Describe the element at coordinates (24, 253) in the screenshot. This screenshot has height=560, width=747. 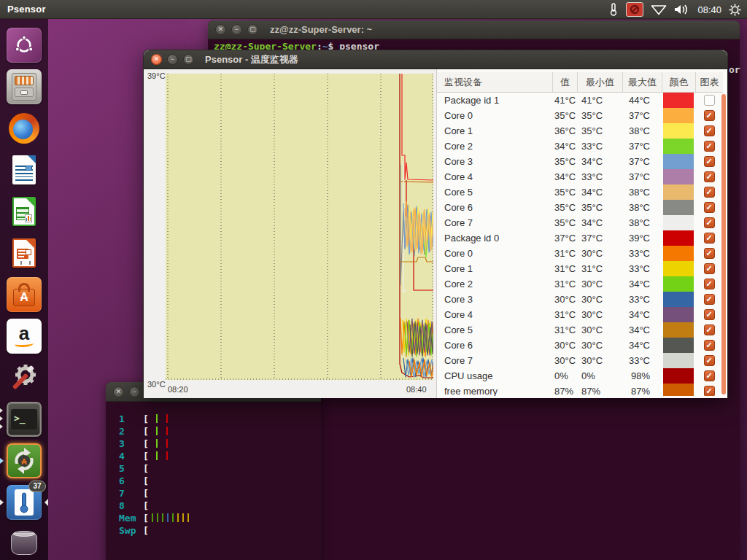
I see `libreoffice-impress-launcher-item` at that location.